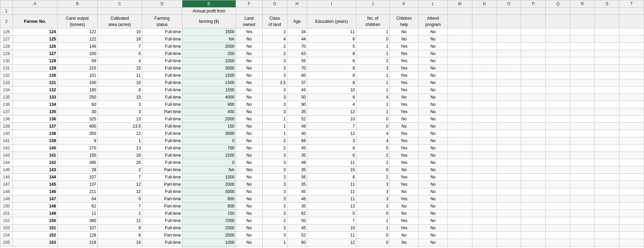 The height and width of the screenshot is (248, 644). I want to click on col-header-e: E, so click(209, 4).